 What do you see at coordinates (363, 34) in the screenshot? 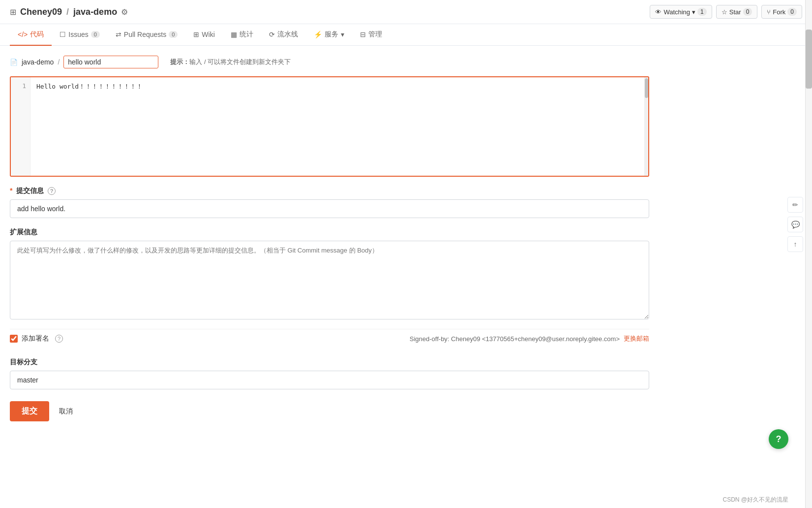
I see `manage-icon: ⊟` at bounding box center [363, 34].